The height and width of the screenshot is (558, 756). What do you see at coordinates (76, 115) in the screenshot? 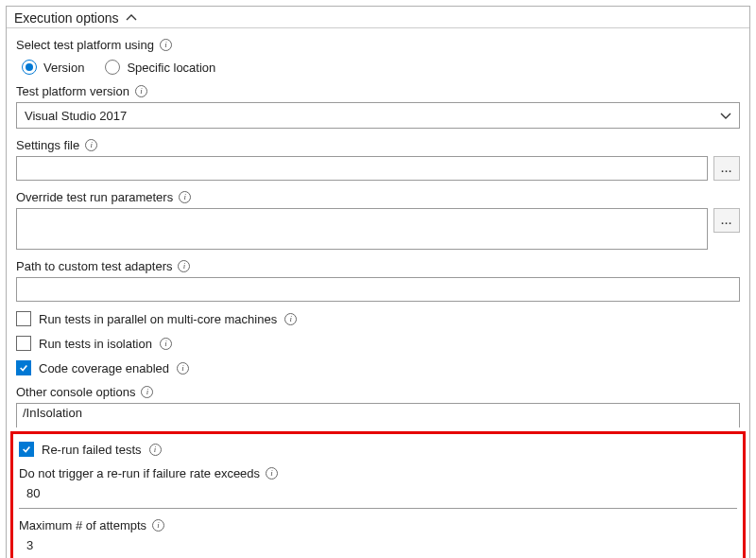
I see `platform-version-value: Visual Studio 2017` at bounding box center [76, 115].